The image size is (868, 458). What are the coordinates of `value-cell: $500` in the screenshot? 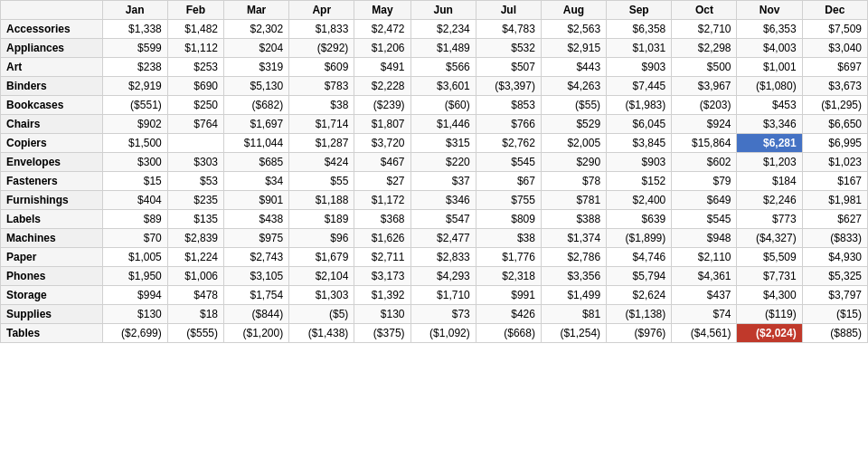 It's located at (704, 67).